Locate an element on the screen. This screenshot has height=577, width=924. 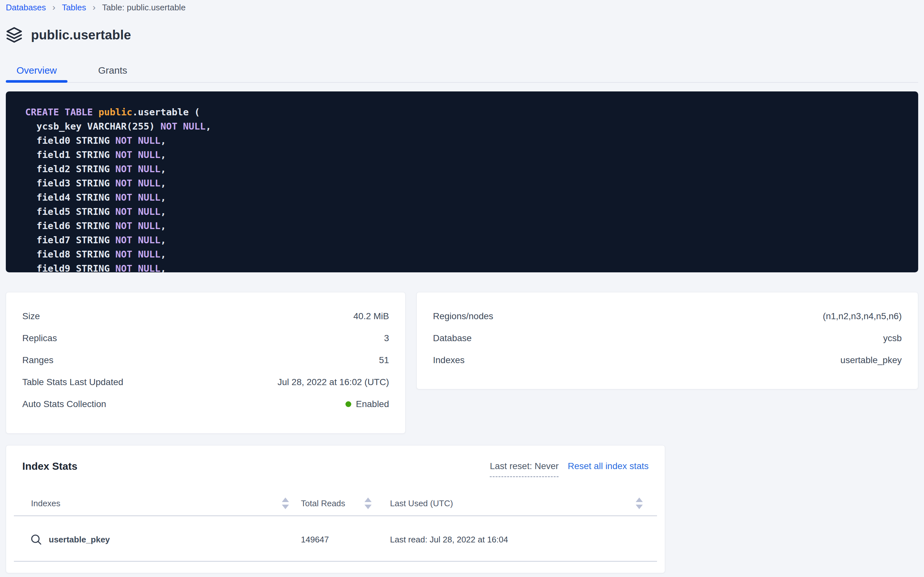
table-row: usertable_pkey149647Last read: Jul 28, 2… is located at coordinates (336, 540).